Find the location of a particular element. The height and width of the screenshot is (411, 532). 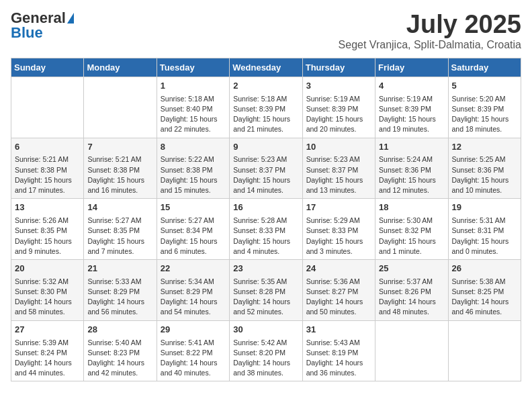

calendar-cell: 29Sunrise: 5:41 AM Sunset: 8:22 PM Dayli… is located at coordinates (193, 351).